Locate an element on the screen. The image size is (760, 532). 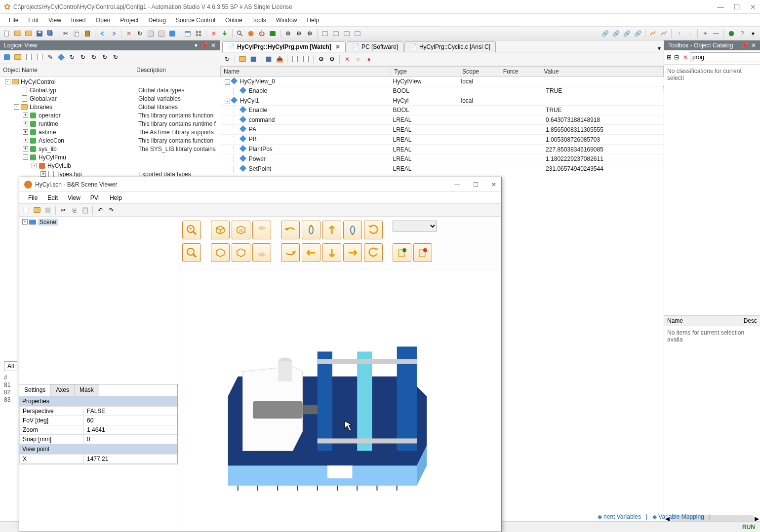
view-side-icon is located at coordinates (241, 253).